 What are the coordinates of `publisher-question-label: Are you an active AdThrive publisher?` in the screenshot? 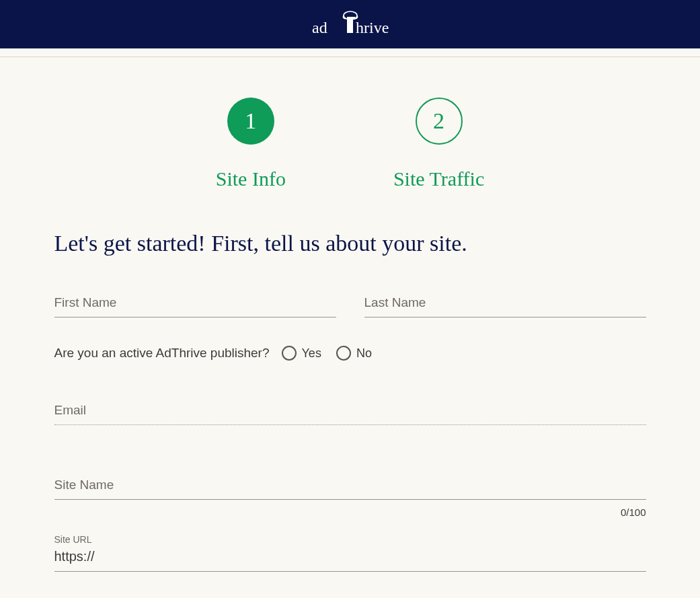 It's located at (162, 353).